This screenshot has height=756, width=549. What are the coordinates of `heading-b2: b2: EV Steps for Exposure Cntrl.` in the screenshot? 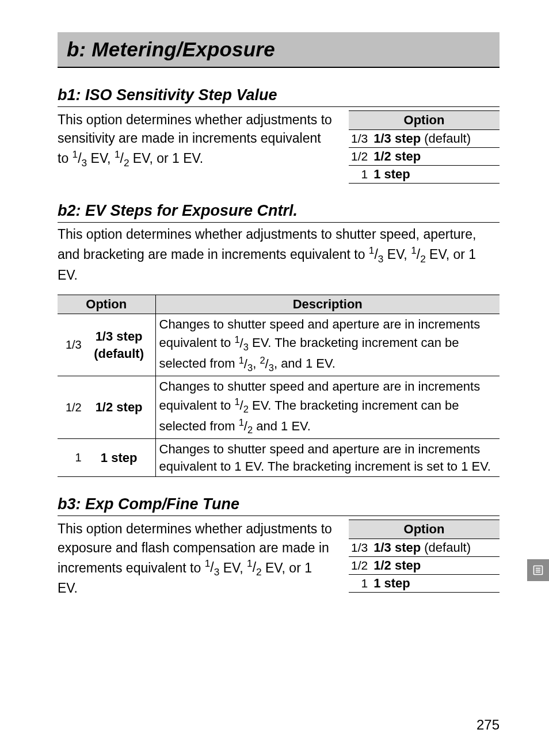 It's located at (279, 212).